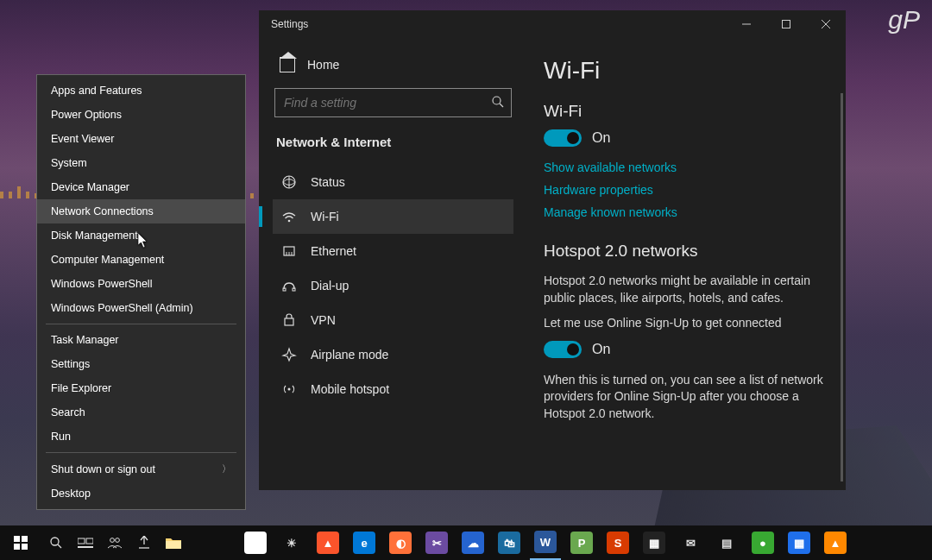 The height and width of the screenshot is (560, 932). What do you see at coordinates (799, 543) in the screenshot?
I see `taskbar-app-calculator: ▦` at bounding box center [799, 543].